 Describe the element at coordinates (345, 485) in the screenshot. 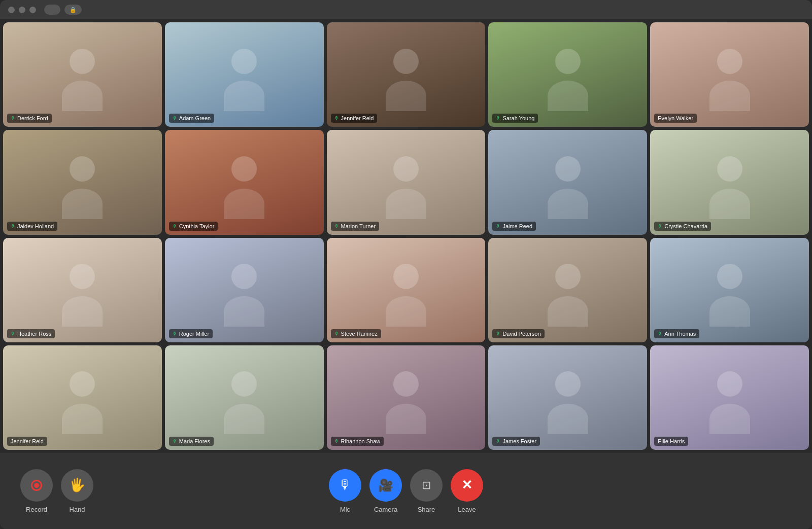

I see `microphone-icon: 🎙` at that location.